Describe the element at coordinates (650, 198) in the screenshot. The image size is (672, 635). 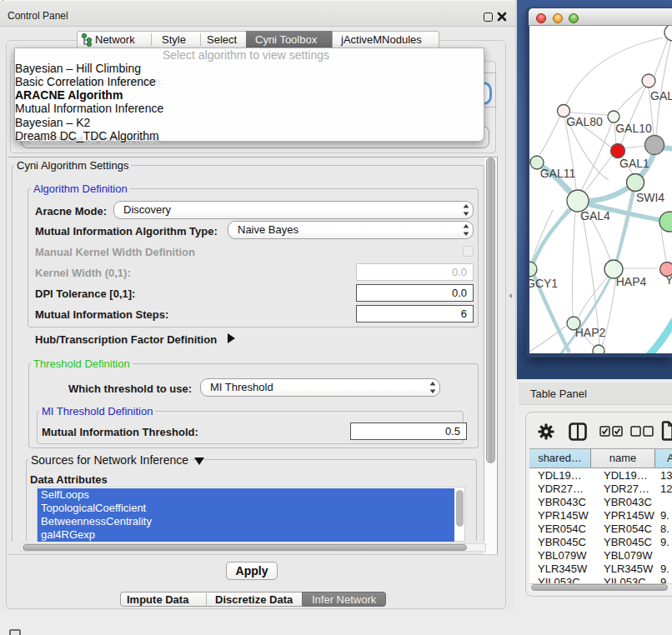
I see `svg-text: SWI4` at that location.